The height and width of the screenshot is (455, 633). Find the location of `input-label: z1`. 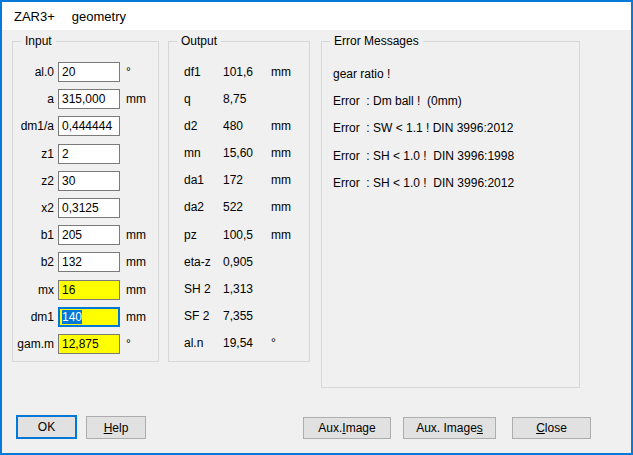

input-label: z1 is located at coordinates (34, 154).